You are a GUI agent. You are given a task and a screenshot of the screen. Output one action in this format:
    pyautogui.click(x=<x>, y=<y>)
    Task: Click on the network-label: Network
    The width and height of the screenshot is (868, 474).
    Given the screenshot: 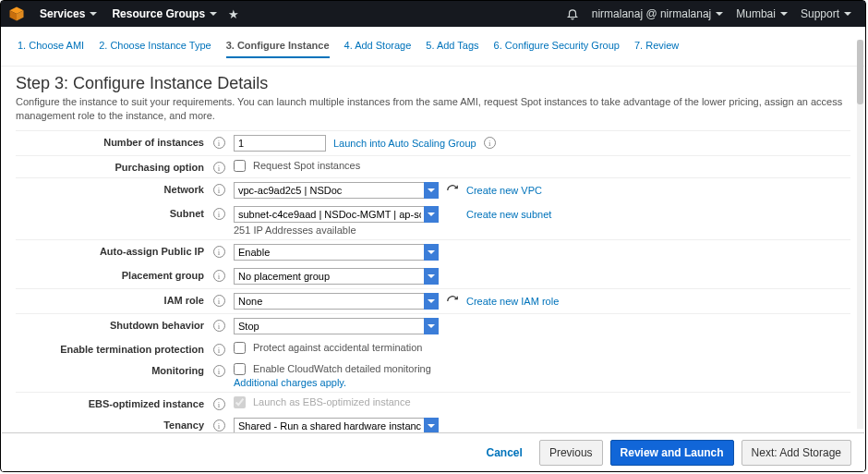 What is the action you would take?
    pyautogui.click(x=113, y=188)
    